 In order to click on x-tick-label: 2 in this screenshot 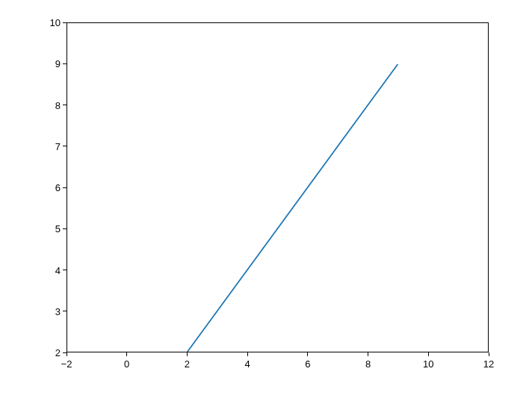, I will do `click(187, 364)`.